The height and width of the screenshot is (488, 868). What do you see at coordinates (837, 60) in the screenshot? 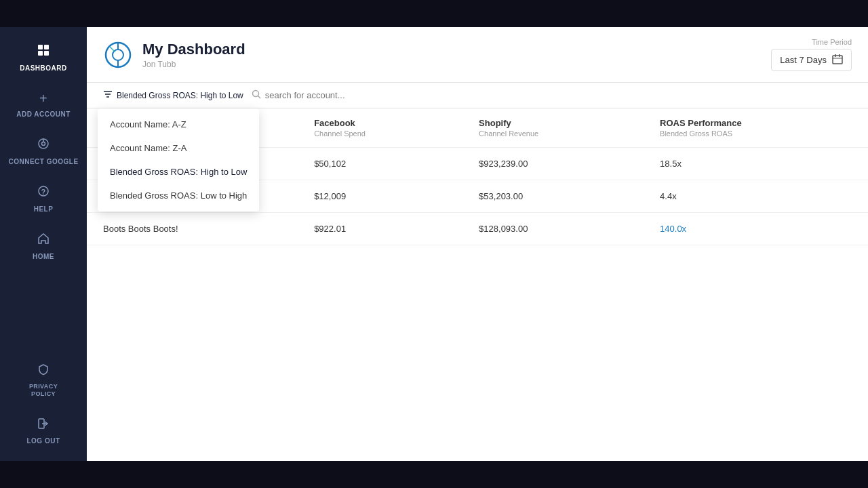
I see `calendar-icon` at bounding box center [837, 60].